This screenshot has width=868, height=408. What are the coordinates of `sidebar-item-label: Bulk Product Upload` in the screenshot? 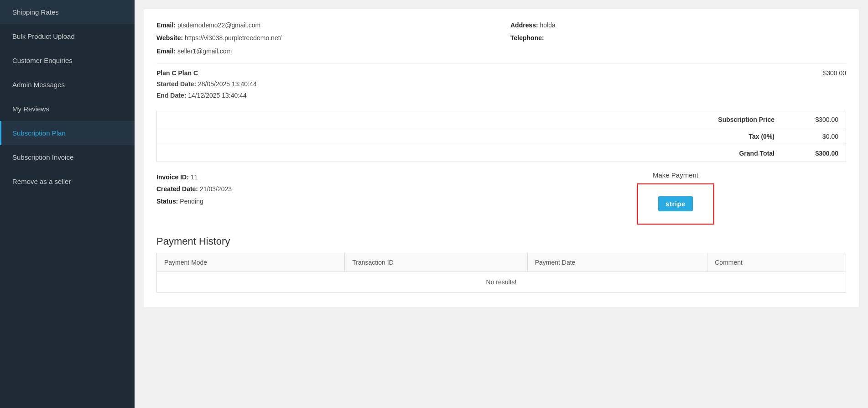 It's located at (44, 37).